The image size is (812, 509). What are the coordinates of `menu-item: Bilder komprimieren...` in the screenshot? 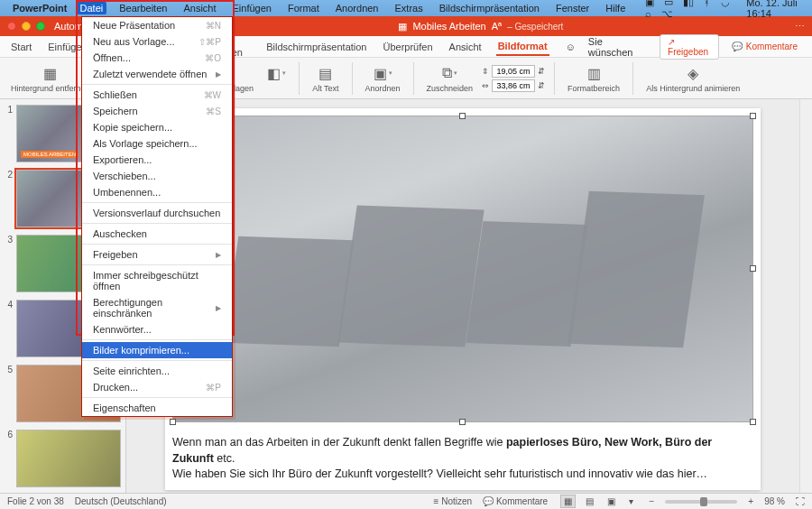 It's located at (157, 350).